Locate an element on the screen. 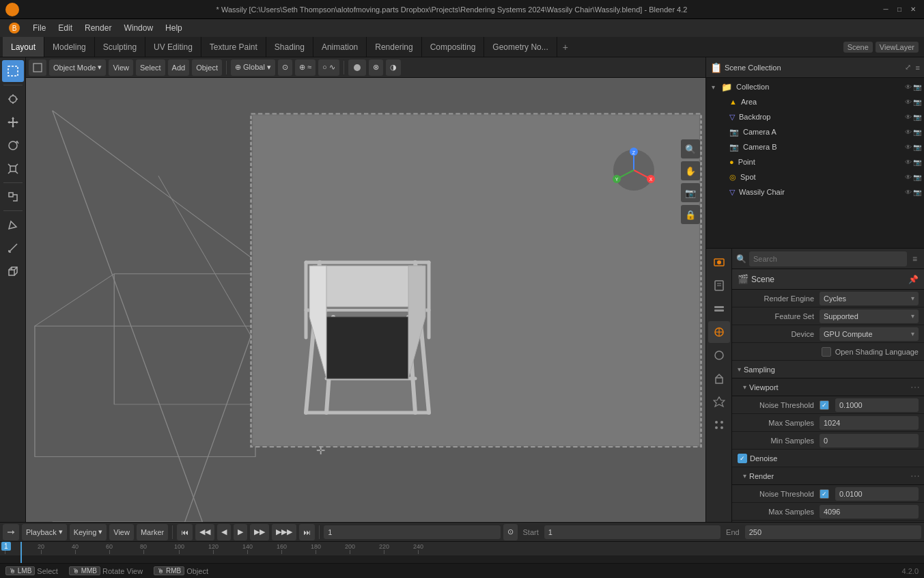 The image size is (924, 578). outliner-row-wassily-chair: ▽ Wassily Chair 👁 📷 is located at coordinates (815, 192).